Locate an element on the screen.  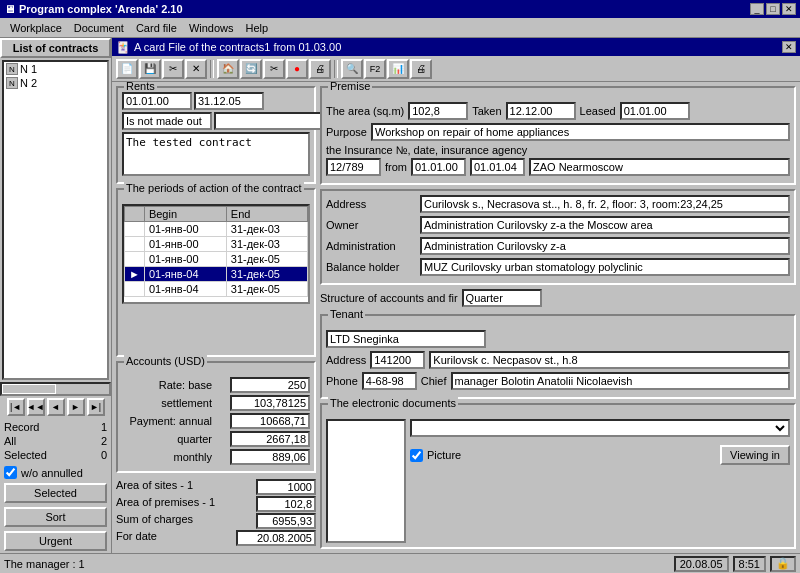
rents-text is located at coordinates (216, 154).